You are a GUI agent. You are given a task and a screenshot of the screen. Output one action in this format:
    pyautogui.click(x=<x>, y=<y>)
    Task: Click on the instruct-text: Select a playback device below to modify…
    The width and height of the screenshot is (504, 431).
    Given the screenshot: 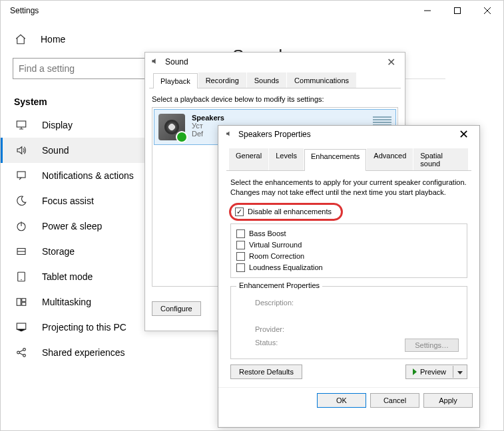 What is the action you would take?
    pyautogui.click(x=275, y=99)
    